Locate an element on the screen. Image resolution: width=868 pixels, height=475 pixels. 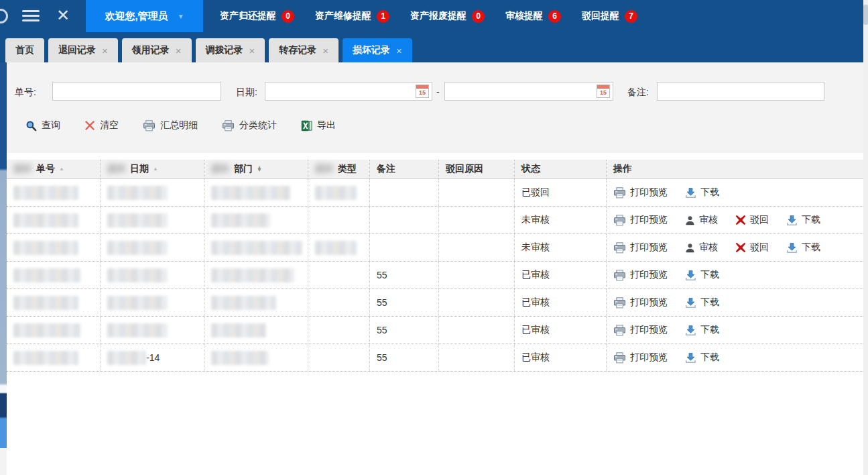
sort-icon: ▲▼ is located at coordinates (259, 169).